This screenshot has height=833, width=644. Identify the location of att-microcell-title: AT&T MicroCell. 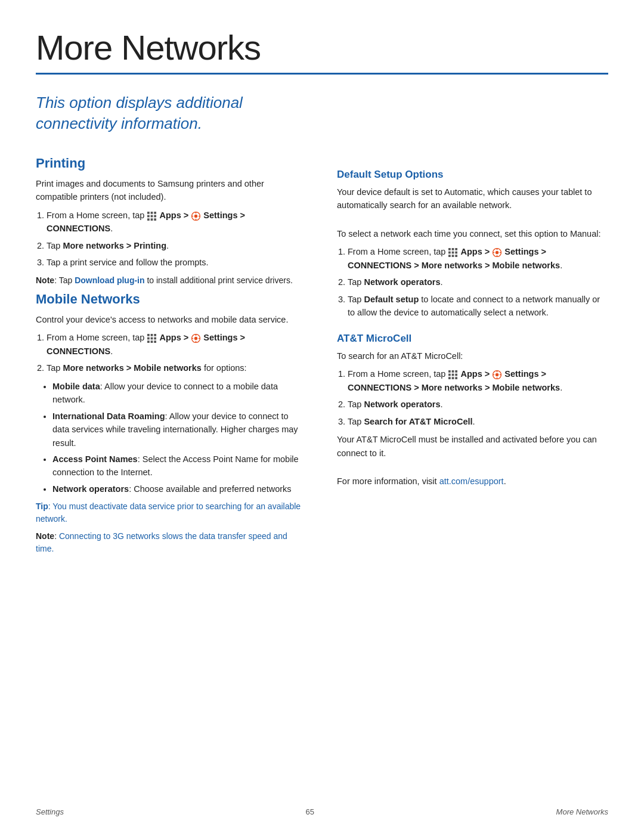
(472, 339).